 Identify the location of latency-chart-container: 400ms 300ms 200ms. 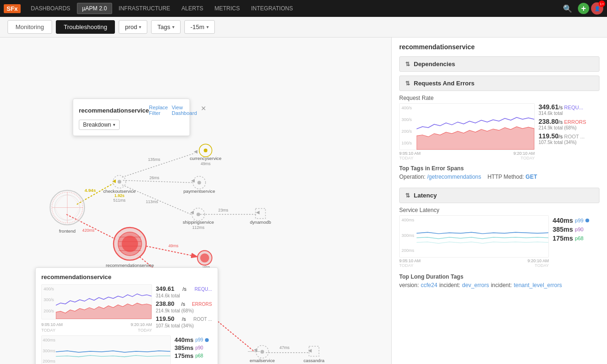
(474, 242).